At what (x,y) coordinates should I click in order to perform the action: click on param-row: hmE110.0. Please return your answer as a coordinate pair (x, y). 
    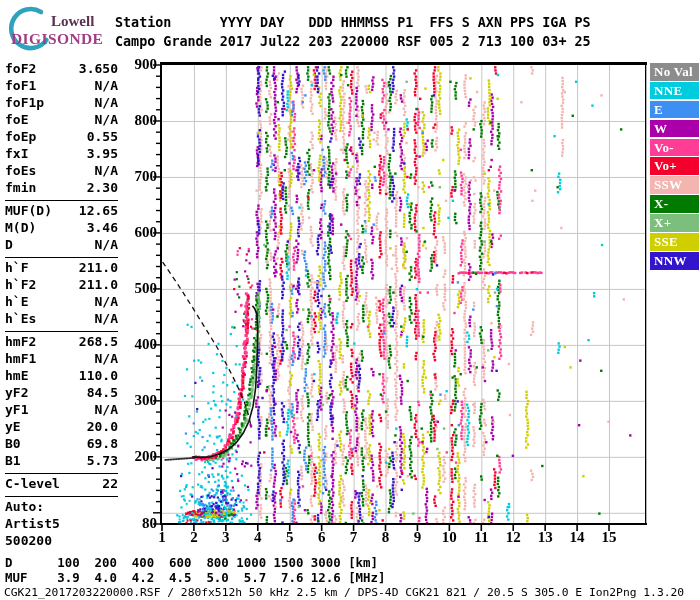
    Looking at the image, I should click on (62, 376).